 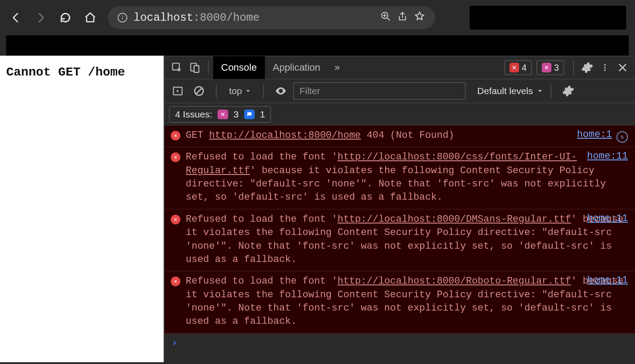 I want to click on console-message: ✕GET http://localhost:8000/home 404 (Not…, so click(x=400, y=136).